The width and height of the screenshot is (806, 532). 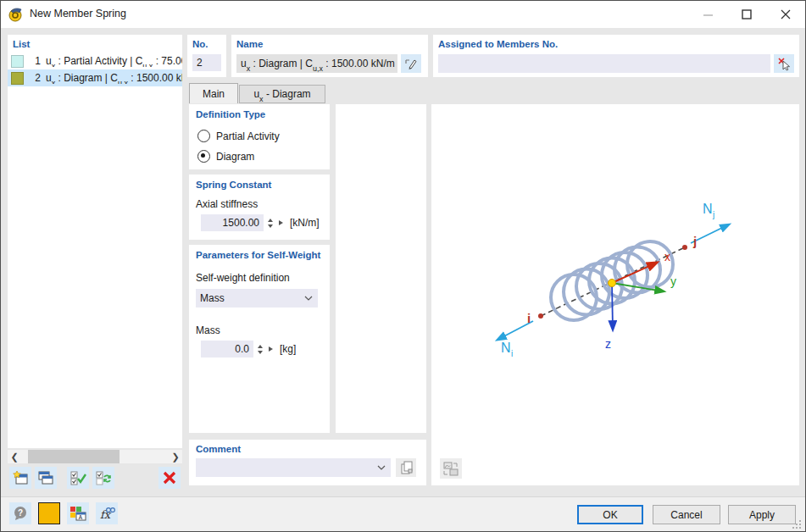 What do you see at coordinates (175, 457) in the screenshot?
I see `scroll-right-icon: ❯` at bounding box center [175, 457].